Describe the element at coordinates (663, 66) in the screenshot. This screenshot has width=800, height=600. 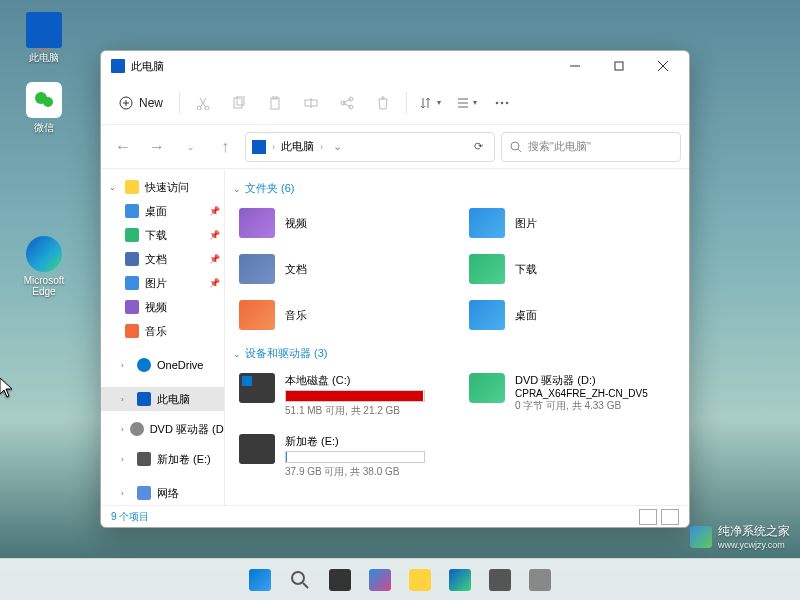
I see `close-button` at that location.